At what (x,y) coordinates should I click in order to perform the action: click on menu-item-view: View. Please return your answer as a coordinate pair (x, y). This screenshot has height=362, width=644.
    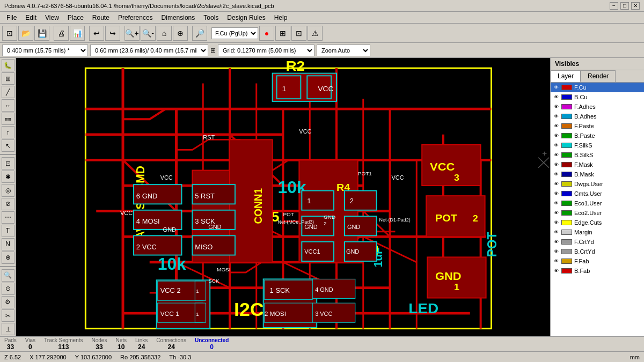
    Looking at the image, I should click on (52, 18).